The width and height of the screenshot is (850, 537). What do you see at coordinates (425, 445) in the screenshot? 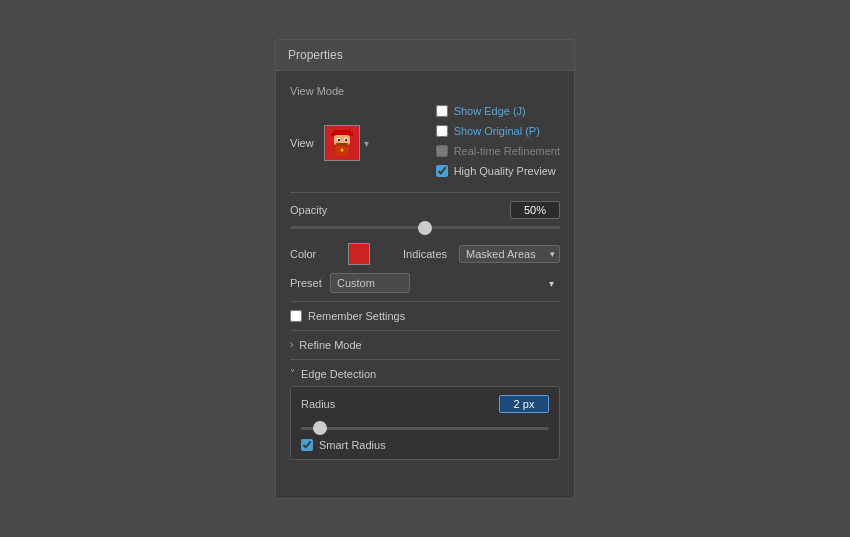
I see `smart-radius-row: Smart Radius` at bounding box center [425, 445].